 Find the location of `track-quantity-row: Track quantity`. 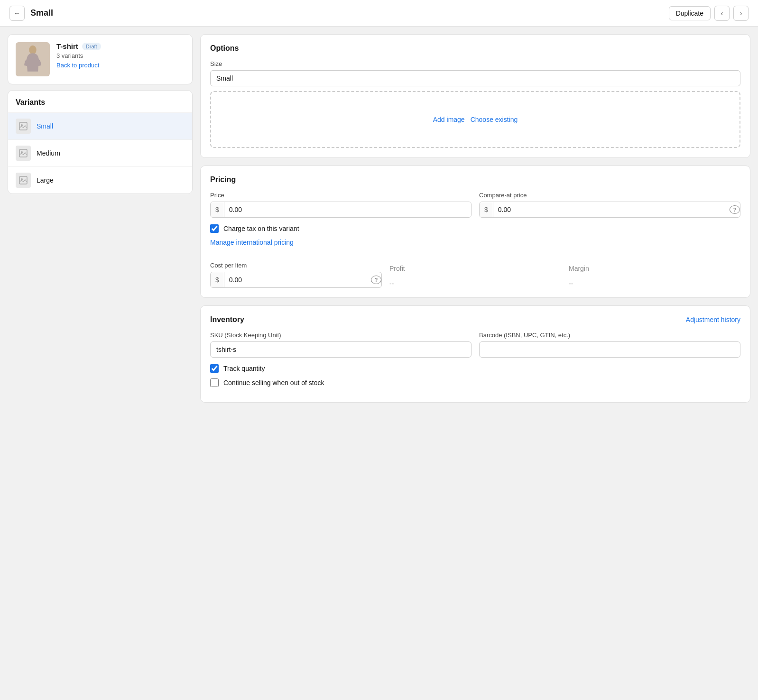

track-quantity-row: Track quantity is located at coordinates (475, 368).